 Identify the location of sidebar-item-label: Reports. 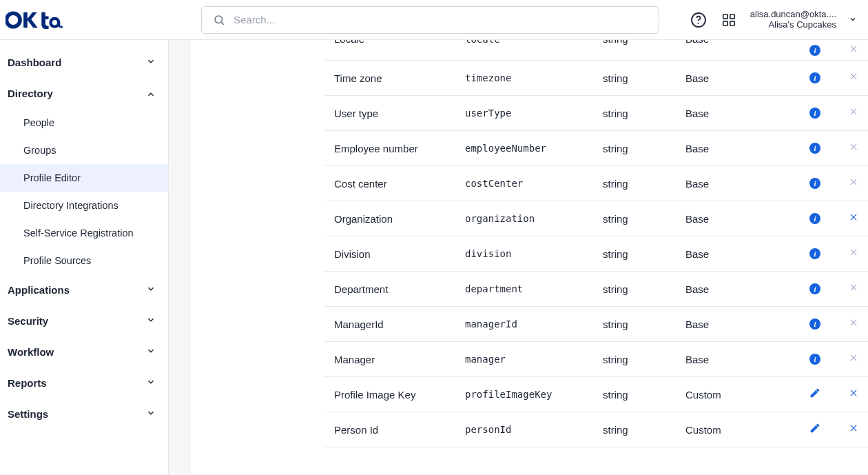
(28, 383).